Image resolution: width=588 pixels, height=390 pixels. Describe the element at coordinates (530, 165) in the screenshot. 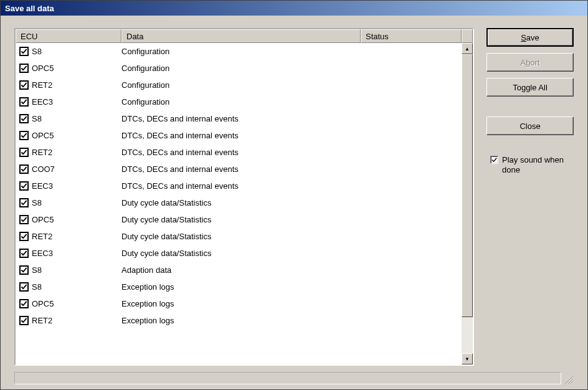

I see `play-sound-option: Play sound when done` at that location.